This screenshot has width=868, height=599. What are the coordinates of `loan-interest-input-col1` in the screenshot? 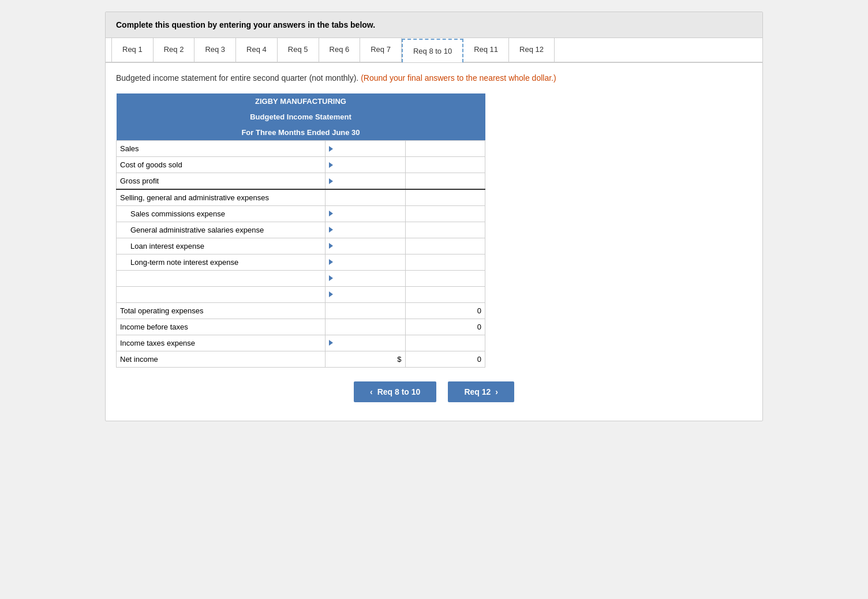 It's located at (368, 246).